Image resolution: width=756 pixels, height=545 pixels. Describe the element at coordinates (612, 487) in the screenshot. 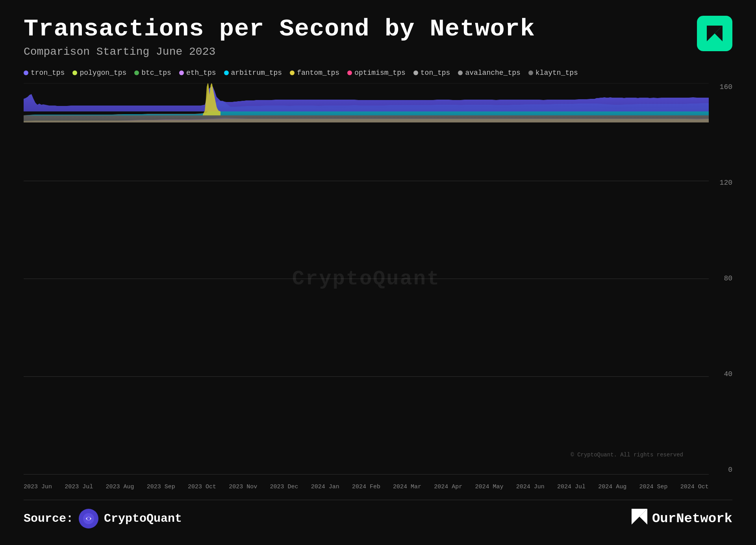

I see `x-label: 2024 Aug` at that location.